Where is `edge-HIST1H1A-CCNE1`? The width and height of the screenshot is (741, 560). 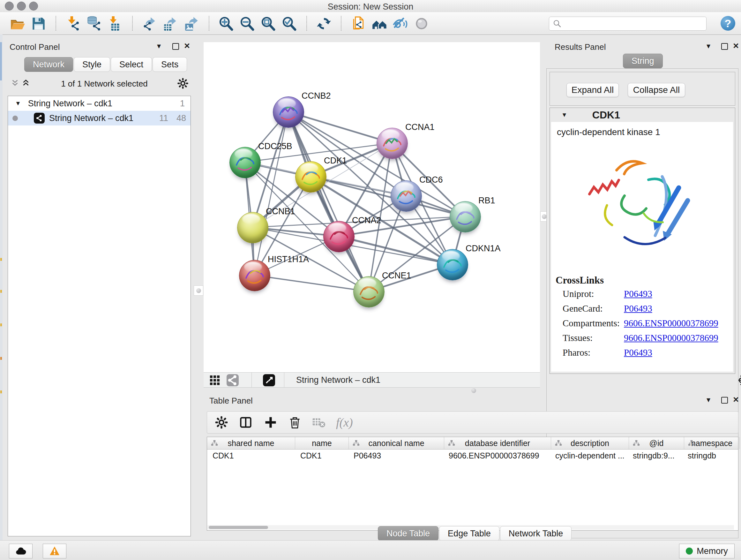
edge-HIST1H1A-CCNE1 is located at coordinates (312, 284).